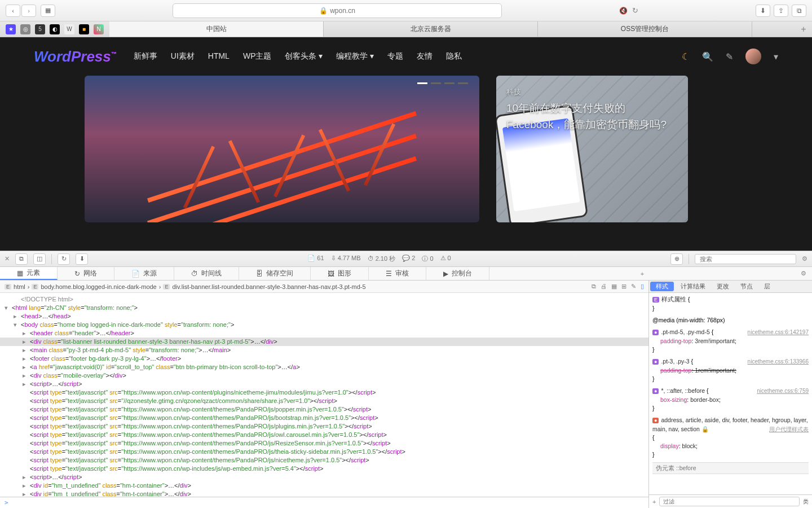 Image resolution: width=812 pixels, height=508 pixels. I want to click on style-tab-node: 节点, so click(747, 287).